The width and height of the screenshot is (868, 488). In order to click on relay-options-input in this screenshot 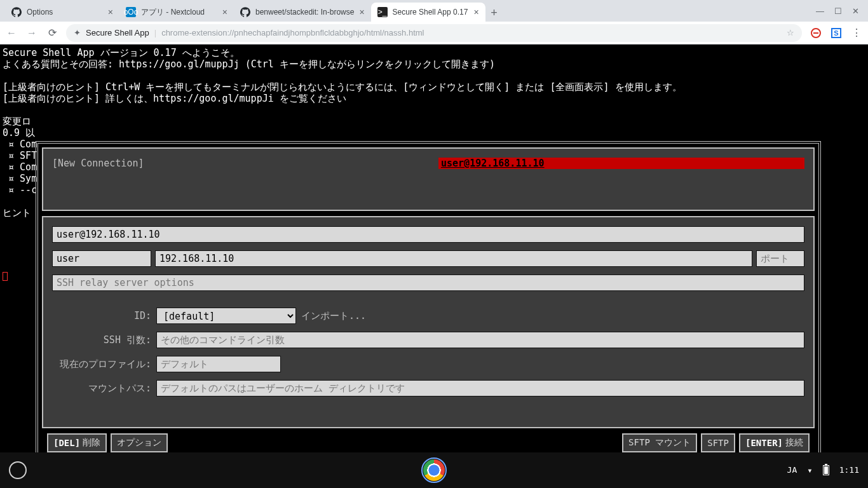, I will do `click(428, 283)`.